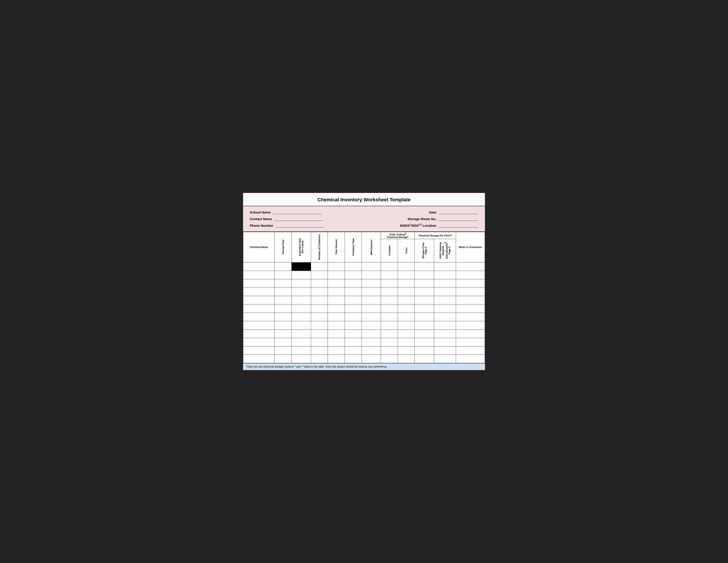  I want to click on cell-manufacturer, so click(371, 267).